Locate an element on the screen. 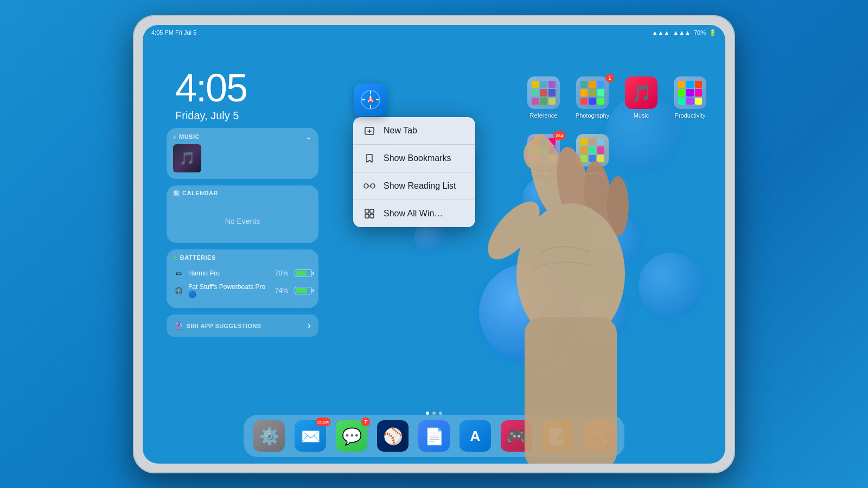 The width and height of the screenshot is (868, 488). reading-list-icon is located at coordinates (369, 186).